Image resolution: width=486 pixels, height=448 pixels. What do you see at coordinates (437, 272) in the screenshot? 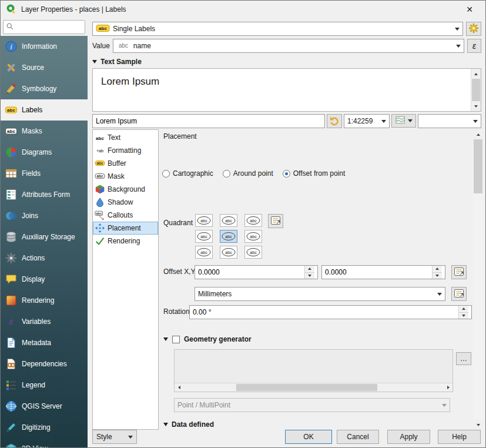
I see `offset-y-steppers` at bounding box center [437, 272].